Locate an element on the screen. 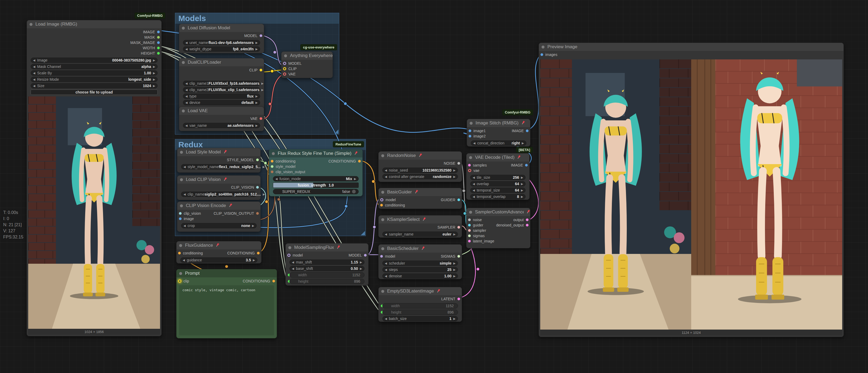 The height and width of the screenshot is (373, 868). node-header: Prompt is located at coordinates (226, 273).